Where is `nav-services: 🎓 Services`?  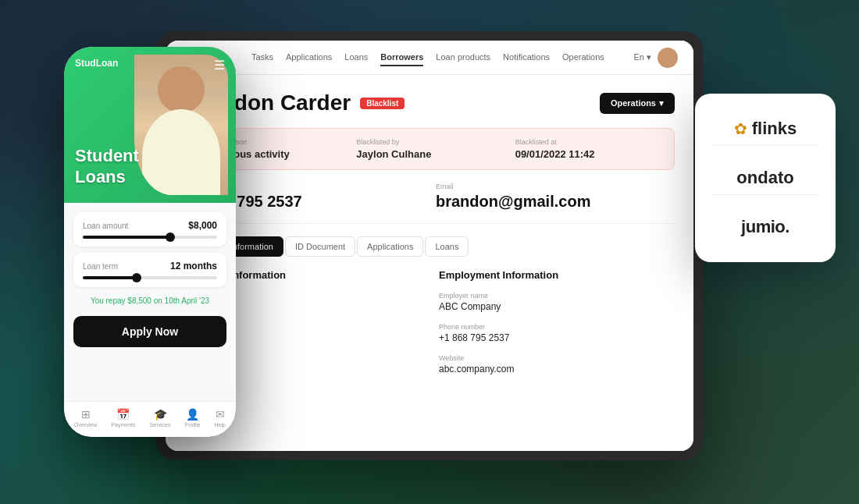
nav-services: 🎓 Services is located at coordinates (161, 418).